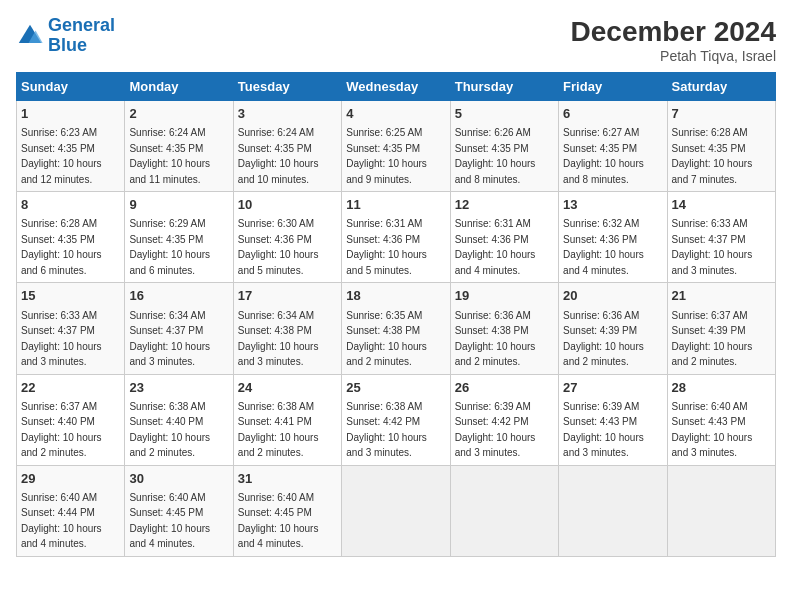  What do you see at coordinates (504, 388) in the screenshot?
I see `day-number: 26` at bounding box center [504, 388].